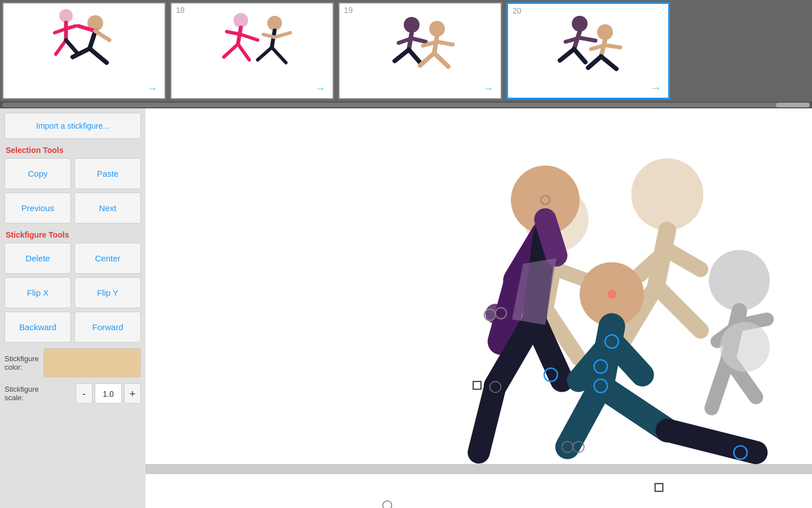 This screenshot has height=508, width=812. What do you see at coordinates (84, 393) in the screenshot?
I see `scale-minus-button: -` at bounding box center [84, 393].